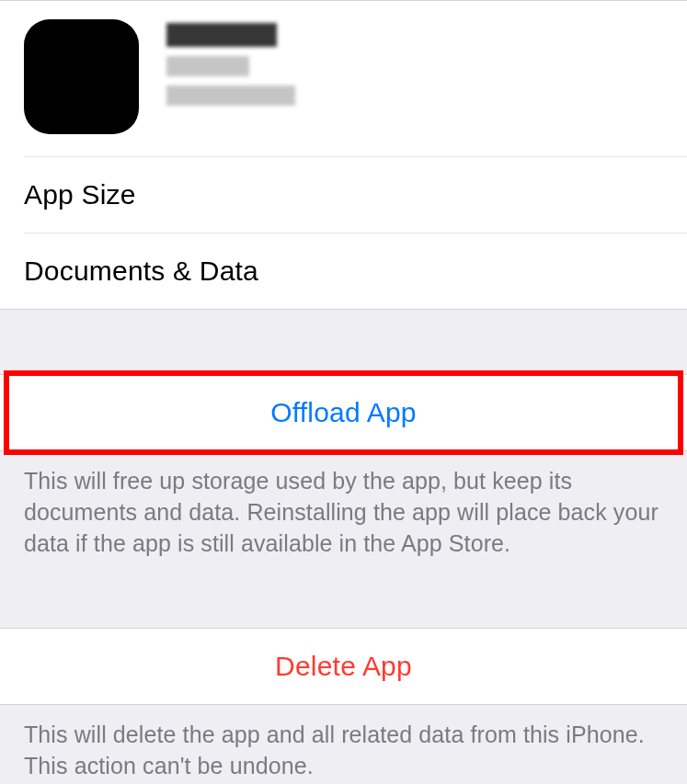  Describe the element at coordinates (208, 66) in the screenshot. I see `app-subtitle1-redacted` at that location.